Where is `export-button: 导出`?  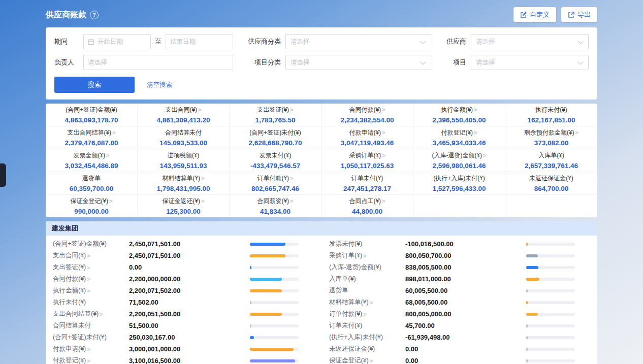 export-button: 导出 is located at coordinates (579, 15).